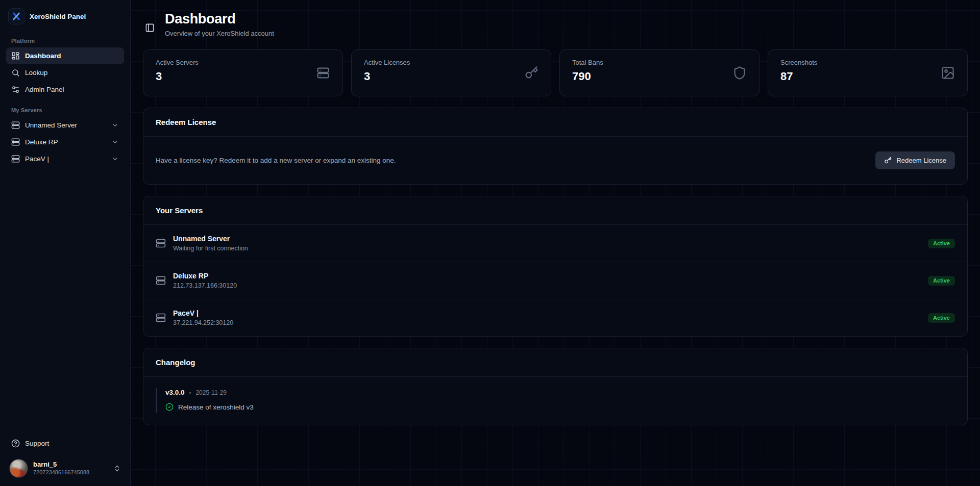 The height and width of the screenshot is (486, 980). Describe the element at coordinates (177, 62) in the screenshot. I see `stat-label: Active Servers` at that location.